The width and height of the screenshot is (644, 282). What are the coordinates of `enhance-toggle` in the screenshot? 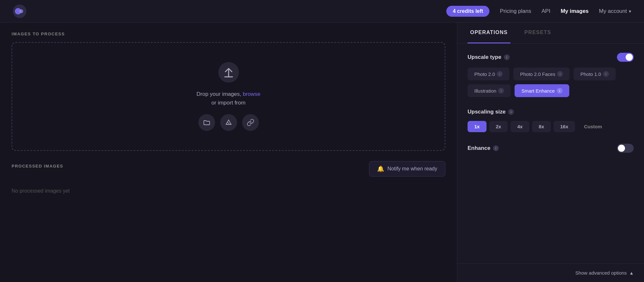 It's located at (625, 148).